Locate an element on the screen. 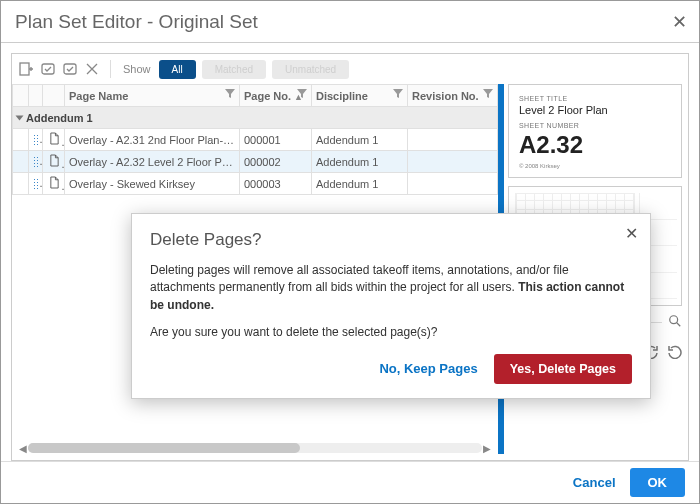  sheet-title-label: SHEET TITLE is located at coordinates (595, 98).